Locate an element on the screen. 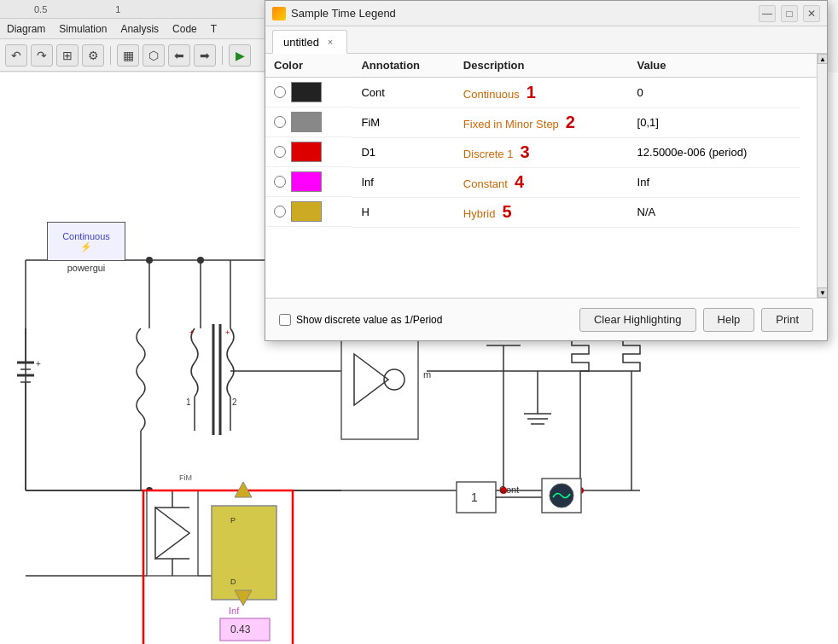 This screenshot has width=838, height=644. print-button: Print is located at coordinates (787, 320).